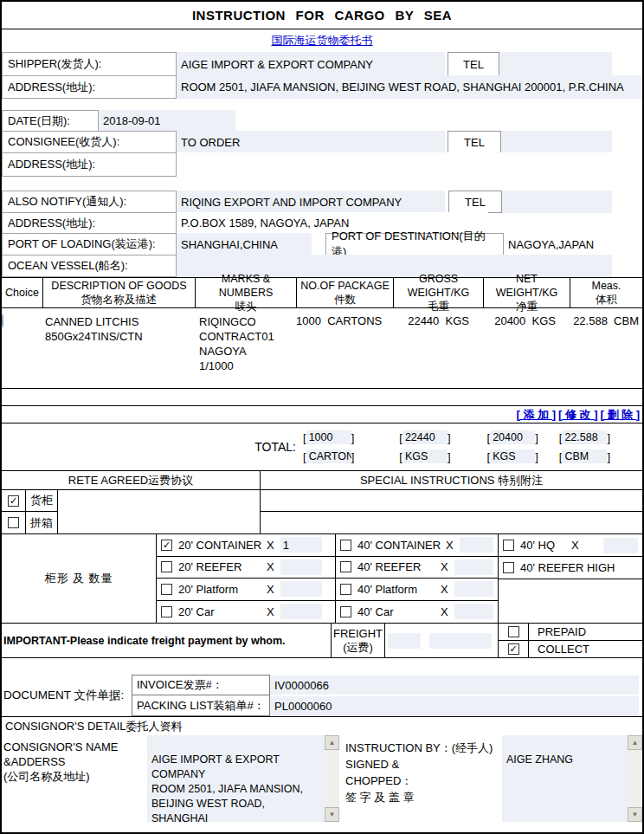  Describe the element at coordinates (322, 398) in the screenshot. I see `spacer-strip` at that location.